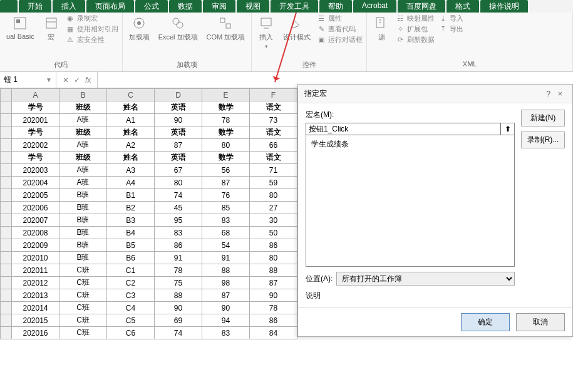  I want to click on location-select: 所有打开的工作簿, so click(426, 279).